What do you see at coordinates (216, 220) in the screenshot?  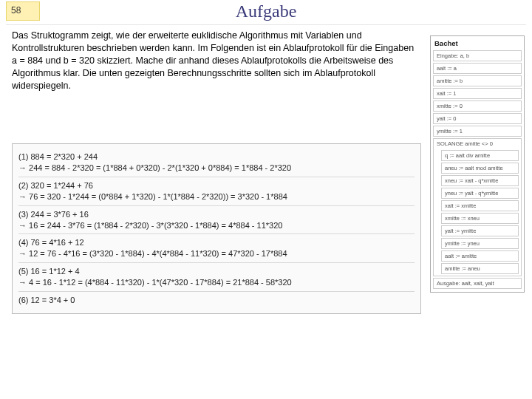 I see `calc-step: (3) 244 = 3*76 + 16 → 16 = 244 - 3*76 = …` at bounding box center [216, 220].